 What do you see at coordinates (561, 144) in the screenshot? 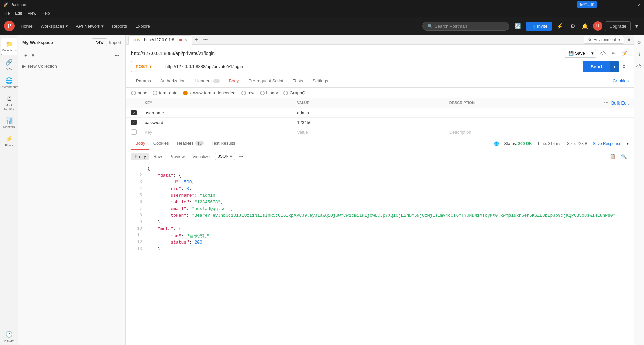
I see `response-status-bar: 🌐 Status: 200 OK Time: 314 ms Size: 728 …` at bounding box center [561, 144].